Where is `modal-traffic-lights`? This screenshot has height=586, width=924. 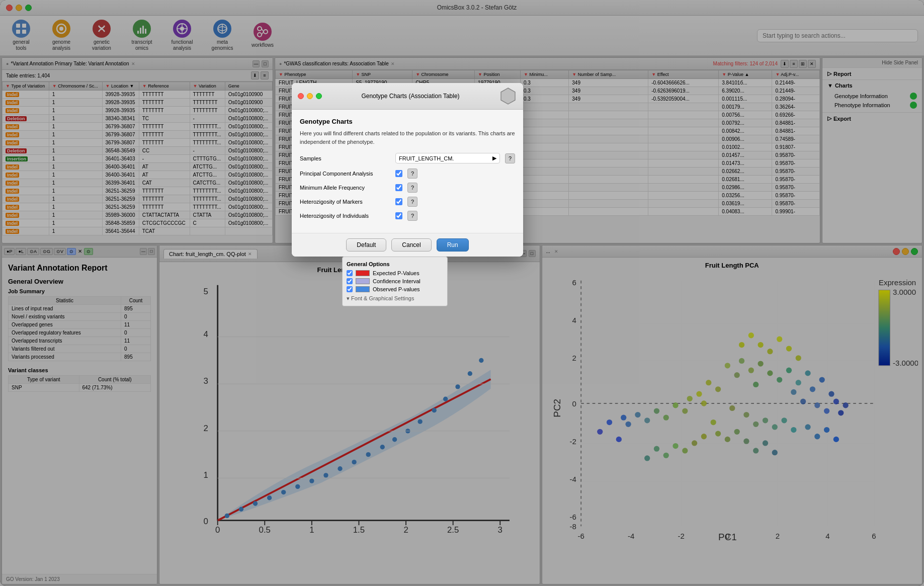
modal-traffic-lights is located at coordinates (310, 96).